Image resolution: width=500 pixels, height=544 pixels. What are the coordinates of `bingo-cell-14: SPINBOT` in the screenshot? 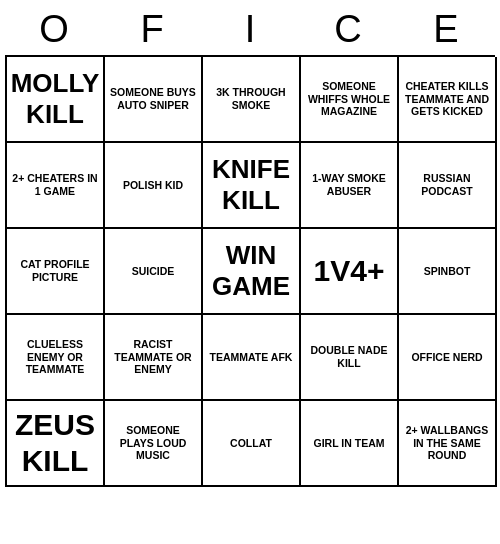 It's located at (448, 272).